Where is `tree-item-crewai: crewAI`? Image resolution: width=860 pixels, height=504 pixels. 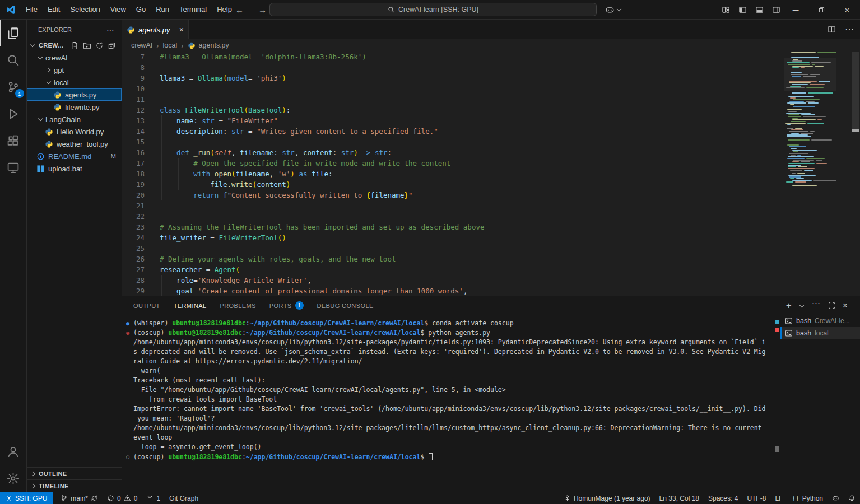 tree-item-crewai: crewAI is located at coordinates (74, 58).